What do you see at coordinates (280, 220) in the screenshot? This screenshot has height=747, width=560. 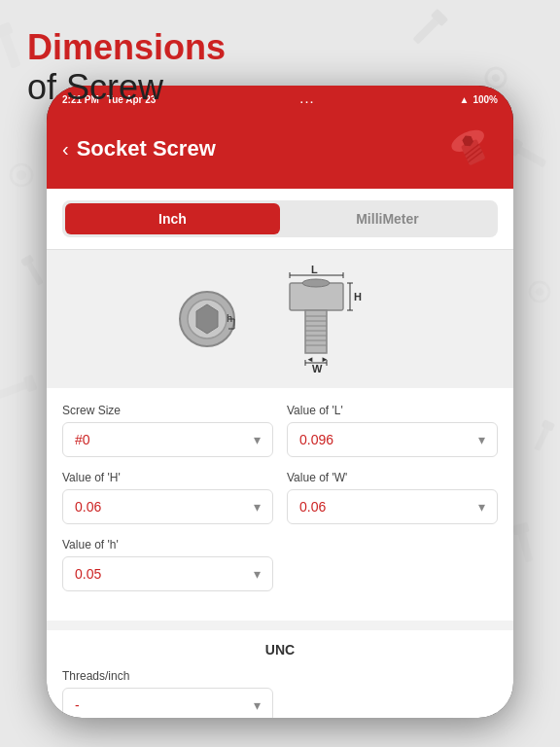 I see `toggle-container: Inch MilliMeter` at bounding box center [280, 220].